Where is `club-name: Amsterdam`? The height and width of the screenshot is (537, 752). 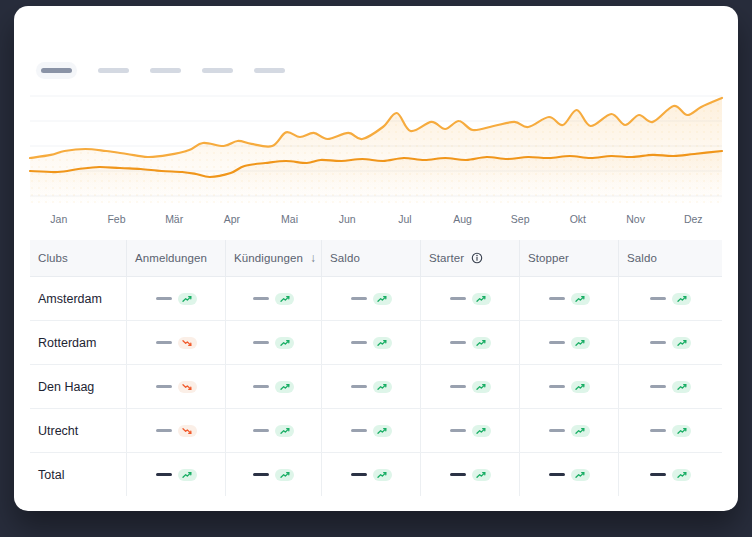 club-name: Amsterdam is located at coordinates (78, 298).